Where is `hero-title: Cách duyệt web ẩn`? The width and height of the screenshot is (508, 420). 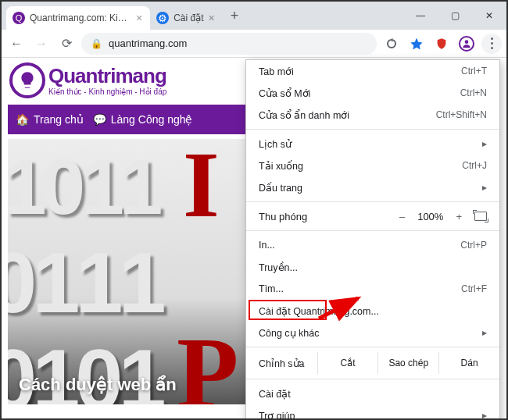 hero-title: Cách duyệt web ẩn is located at coordinates (98, 385).